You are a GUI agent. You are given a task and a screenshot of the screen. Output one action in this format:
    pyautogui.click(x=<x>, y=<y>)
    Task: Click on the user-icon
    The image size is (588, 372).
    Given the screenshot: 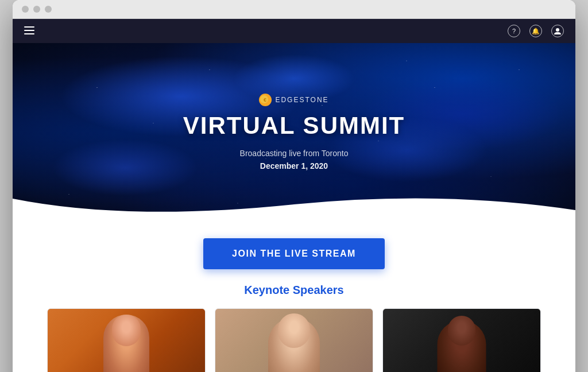 What is the action you would take?
    pyautogui.click(x=558, y=31)
    